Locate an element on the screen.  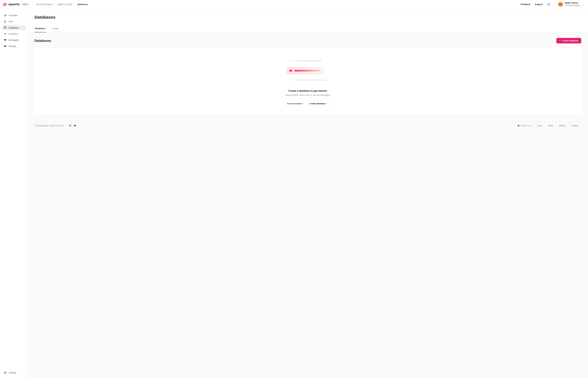
storage-icon is located at coordinates (5, 46).